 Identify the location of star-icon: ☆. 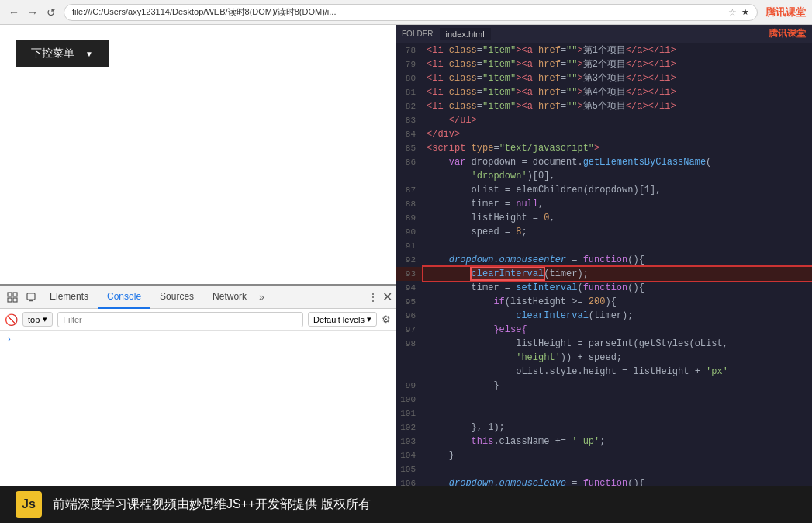
(732, 12).